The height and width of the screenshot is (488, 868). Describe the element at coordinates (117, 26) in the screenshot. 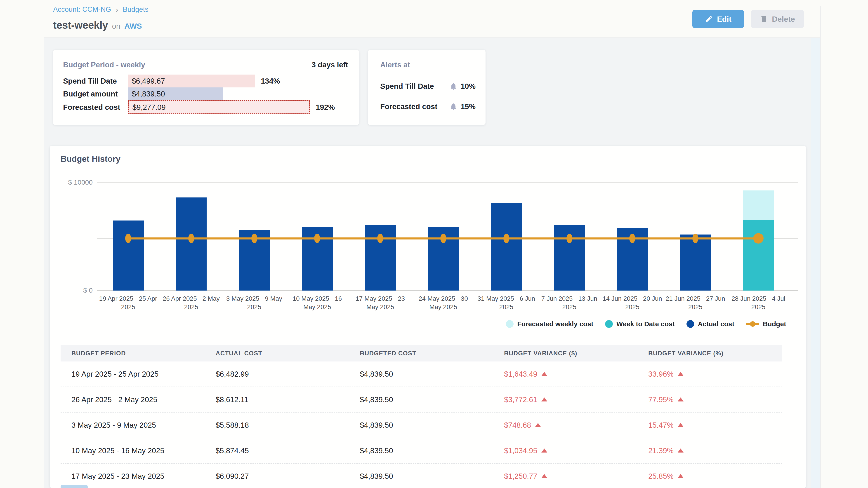

I see `title-connector: on` at that location.